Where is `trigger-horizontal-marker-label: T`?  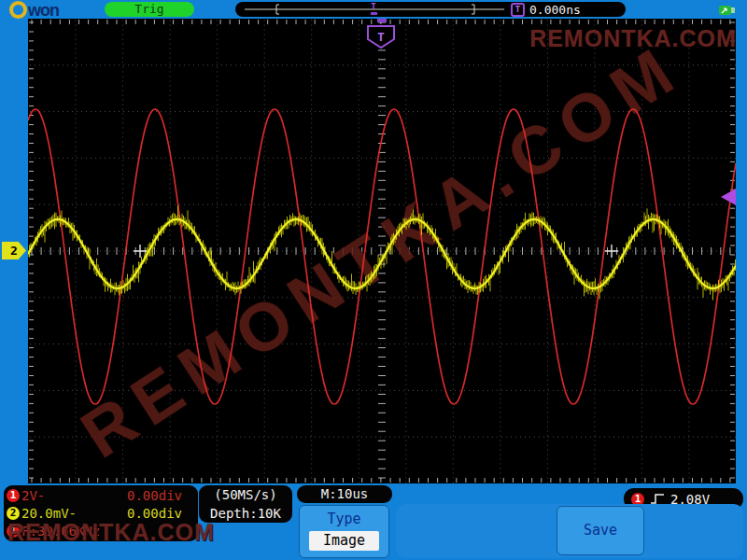 trigger-horizontal-marker-label: T is located at coordinates (381, 37).